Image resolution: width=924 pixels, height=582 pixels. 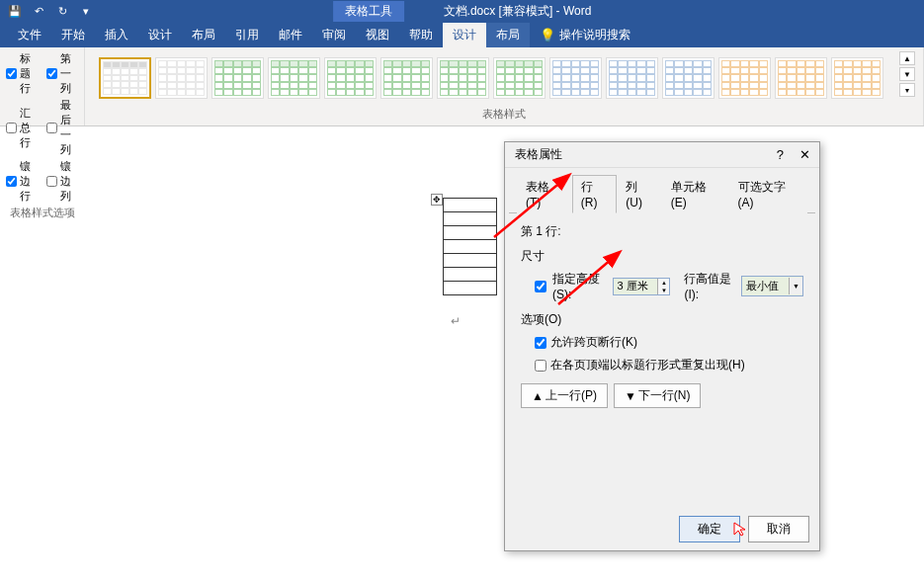 I want to click on tab-view: 视图, so click(x=378, y=36).